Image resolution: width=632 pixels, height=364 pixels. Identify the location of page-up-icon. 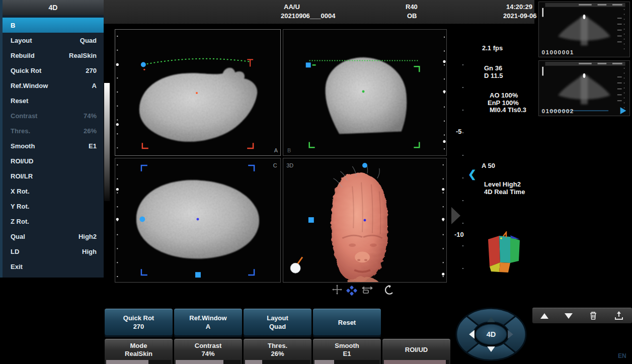
(544, 316).